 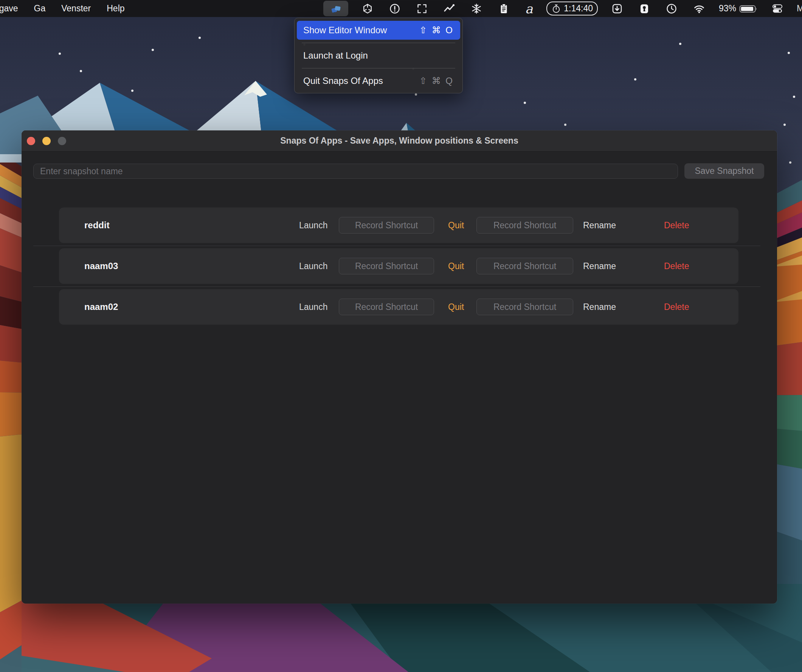 I want to click on battery-percent: 93%, so click(x=728, y=8).